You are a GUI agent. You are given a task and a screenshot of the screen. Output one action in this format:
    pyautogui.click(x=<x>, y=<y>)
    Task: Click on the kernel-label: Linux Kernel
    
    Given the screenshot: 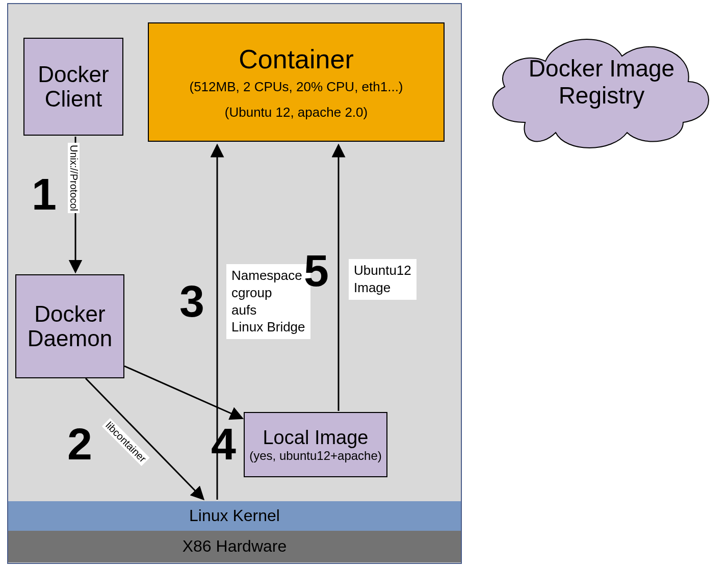 What is the action you would take?
    pyautogui.click(x=235, y=516)
    